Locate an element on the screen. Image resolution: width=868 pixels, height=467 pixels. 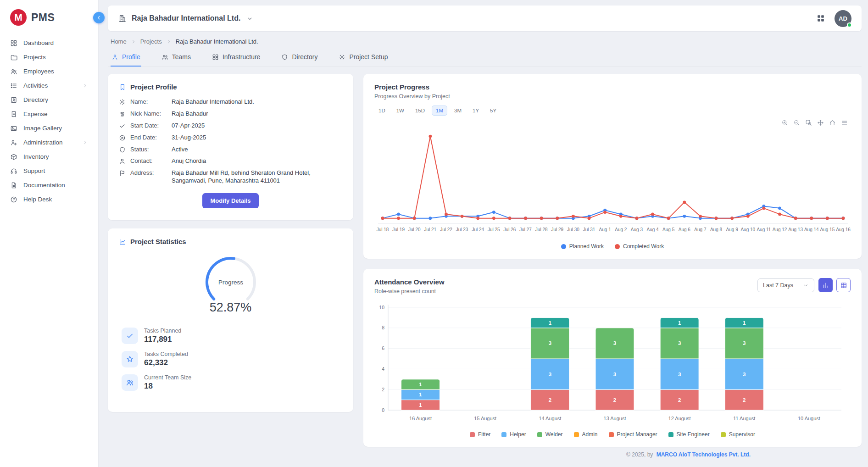
legend-item-site-engineer: Site Engineer is located at coordinates (689, 434).